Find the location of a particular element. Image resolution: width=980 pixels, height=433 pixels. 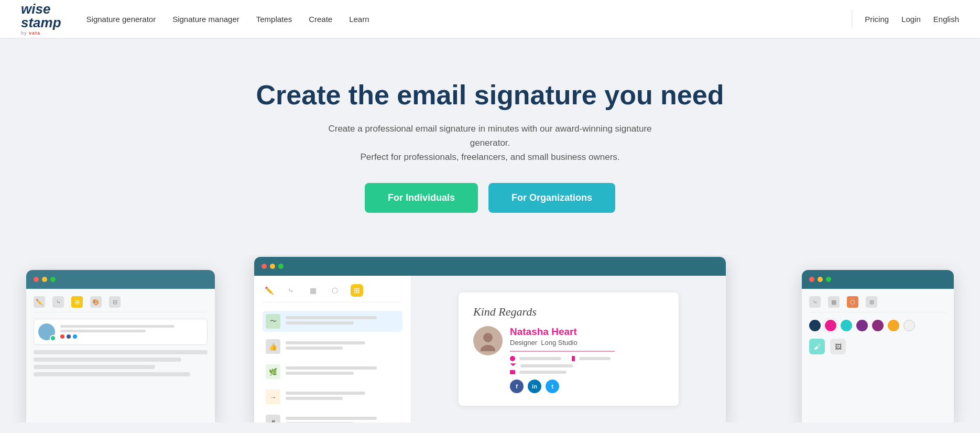

language-selector: English is located at coordinates (946, 19).